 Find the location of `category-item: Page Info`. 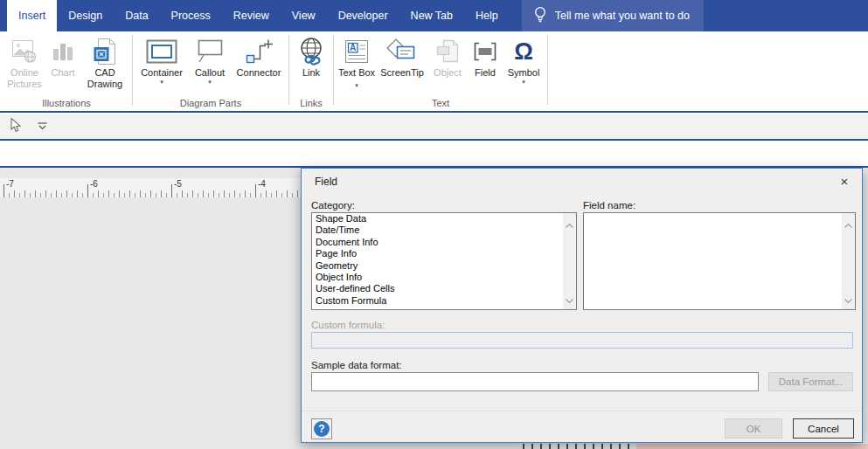

category-item: Page Info is located at coordinates (444, 253).